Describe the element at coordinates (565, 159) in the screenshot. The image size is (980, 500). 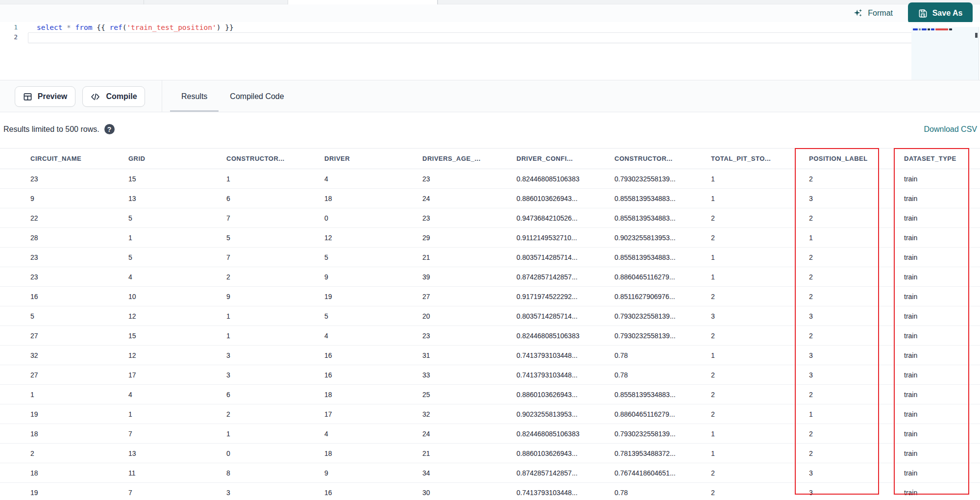
I see `column-header: DRIVER_CONFI...` at that location.